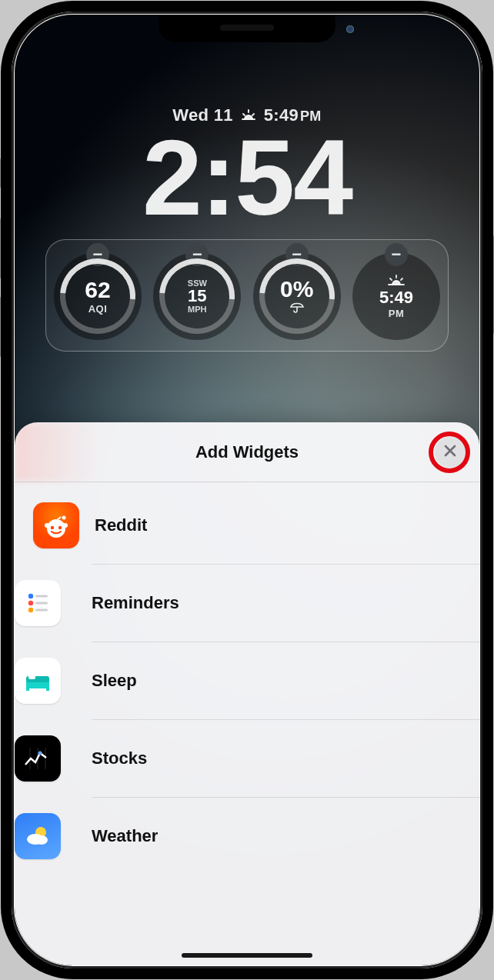  I want to click on stocks-icon, so click(38, 758).